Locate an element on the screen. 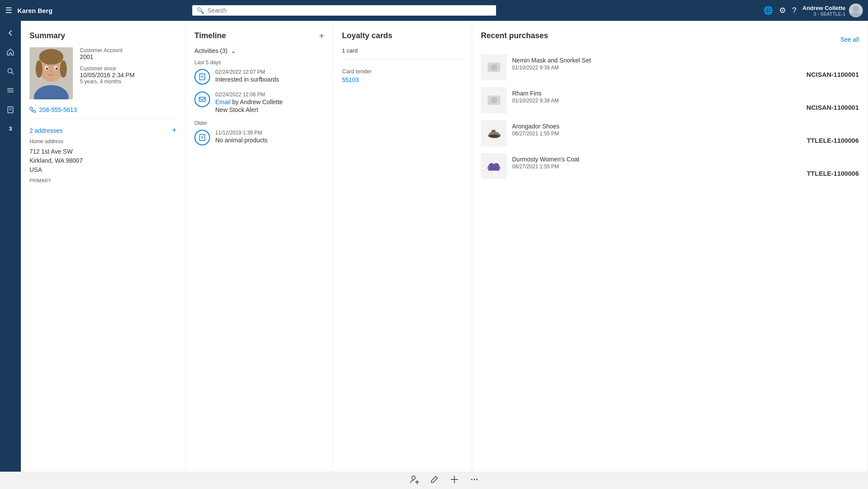 Image resolution: width=868 pixels, height=489 pixels. timeline-older-icon is located at coordinates (202, 138).